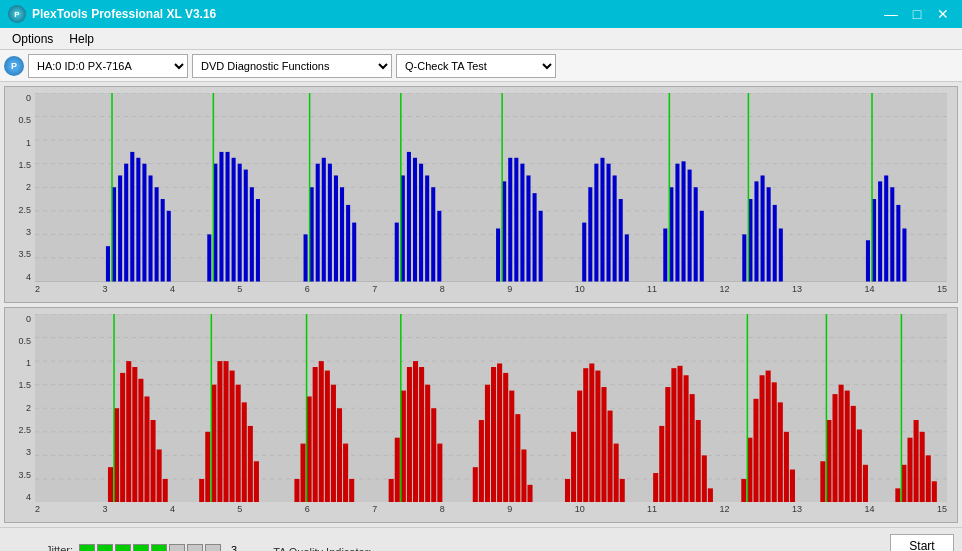 Image resolution: width=962 pixels, height=551 pixels. Describe the element at coordinates (14, 66) in the screenshot. I see `drive-icon: P` at that location.